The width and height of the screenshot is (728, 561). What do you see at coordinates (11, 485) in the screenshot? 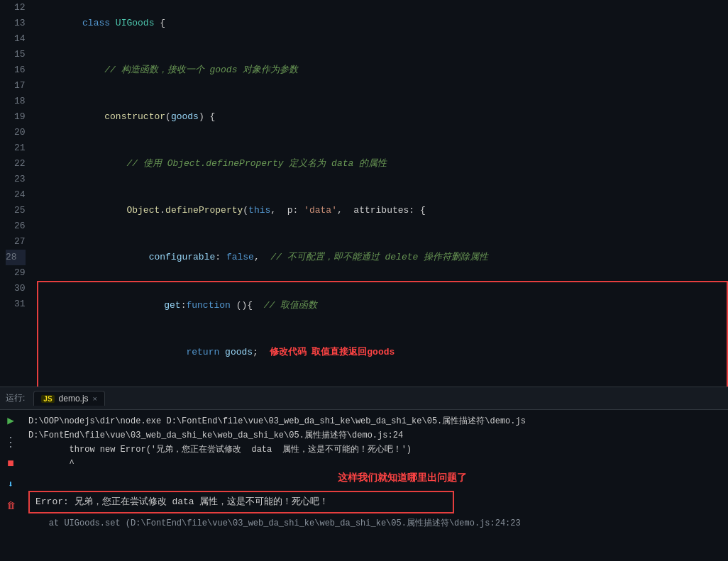
I see `down-arrow-icon: ⬇` at bounding box center [11, 485].